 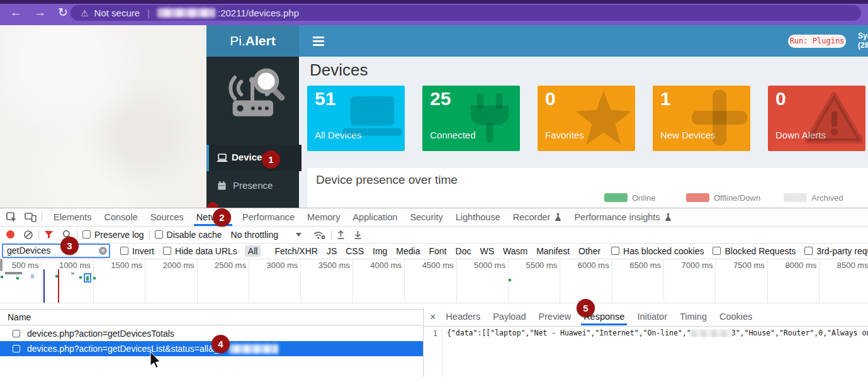 What do you see at coordinates (59, 286) in the screenshot?
I see `load-event-marker` at bounding box center [59, 286].